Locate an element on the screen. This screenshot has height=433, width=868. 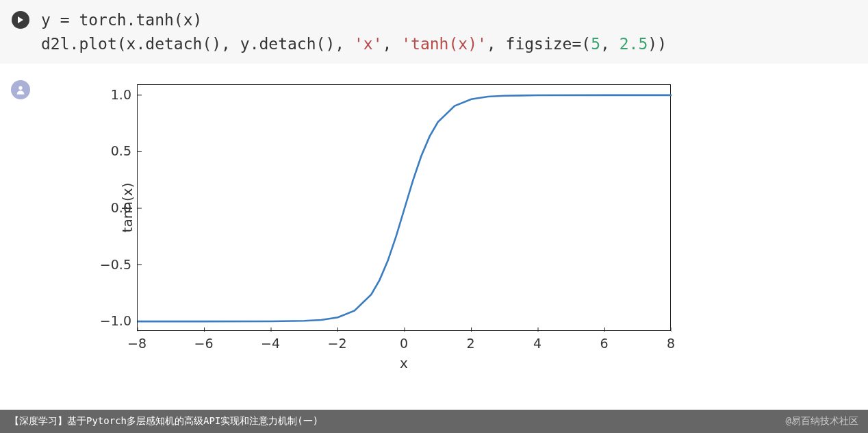
ytick-label: 0.0 is located at coordinates (112, 208).